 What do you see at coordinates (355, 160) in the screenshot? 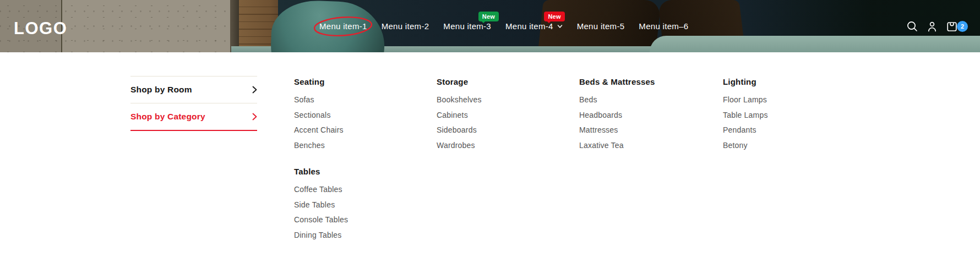
I see `category-column-seating-tables: Seating Sofas Sectionals Accent Chairs B…` at bounding box center [355, 160].